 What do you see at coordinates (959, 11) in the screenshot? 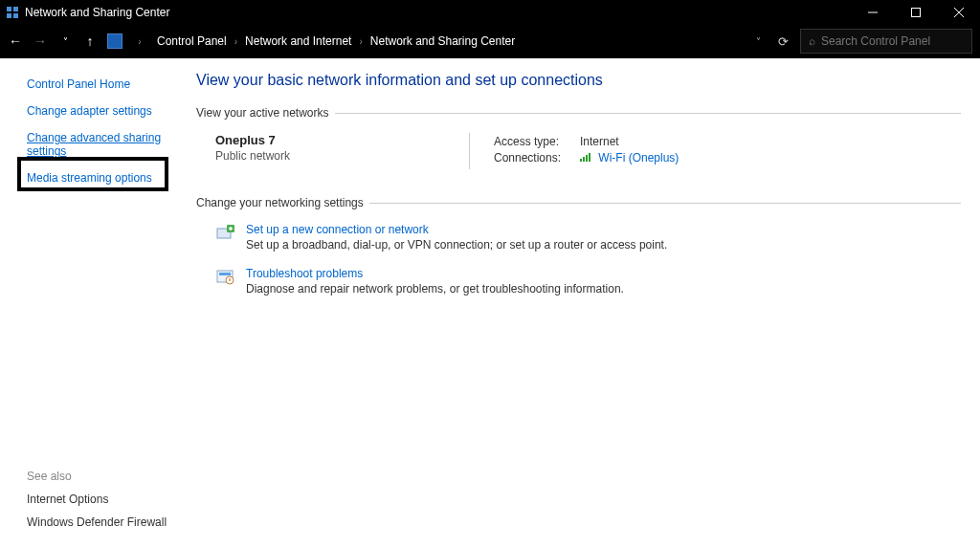
I see `close-button` at bounding box center [959, 11].